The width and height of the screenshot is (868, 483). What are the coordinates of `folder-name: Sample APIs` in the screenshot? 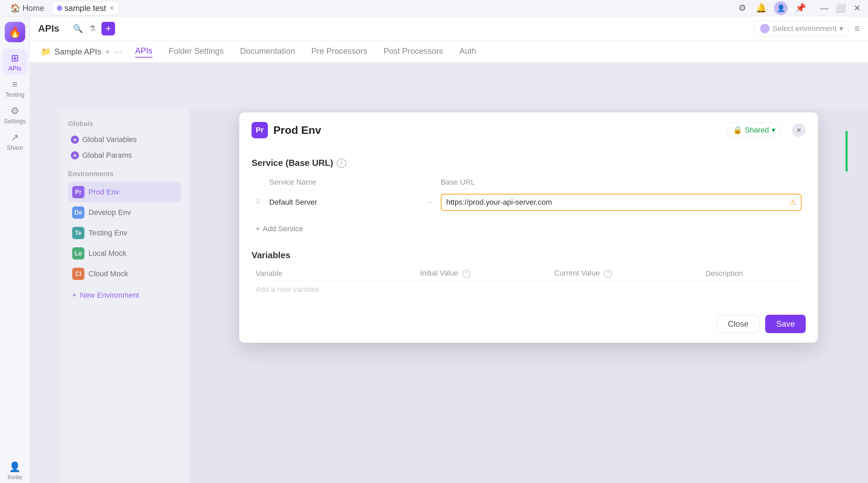 It's located at (78, 52).